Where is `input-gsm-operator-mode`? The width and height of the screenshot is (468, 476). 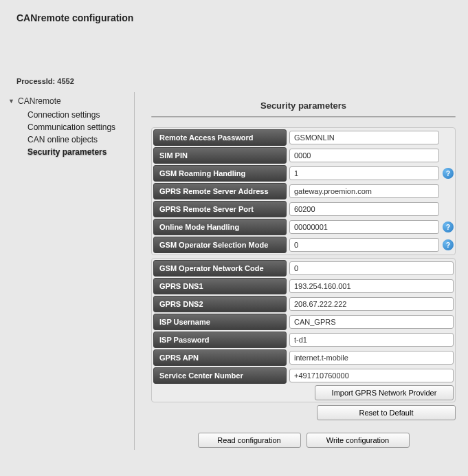 input-gsm-operator-mode is located at coordinates (364, 245).